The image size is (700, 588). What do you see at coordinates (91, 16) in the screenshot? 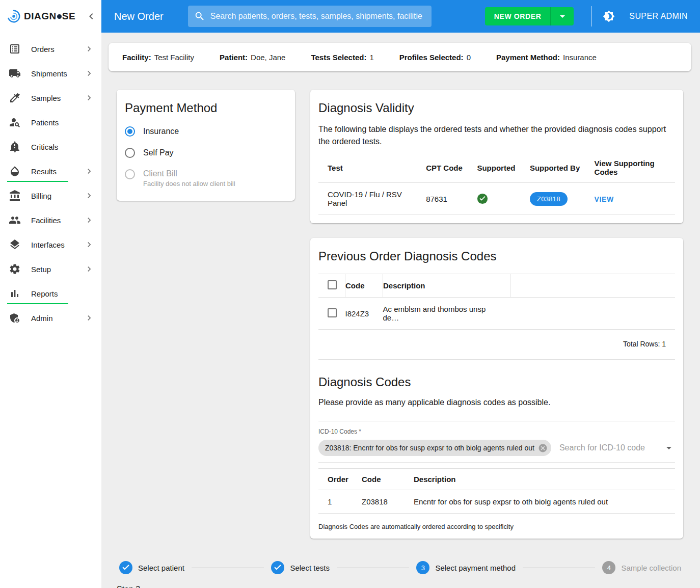
I see `chevron-left-icon` at bounding box center [91, 16].